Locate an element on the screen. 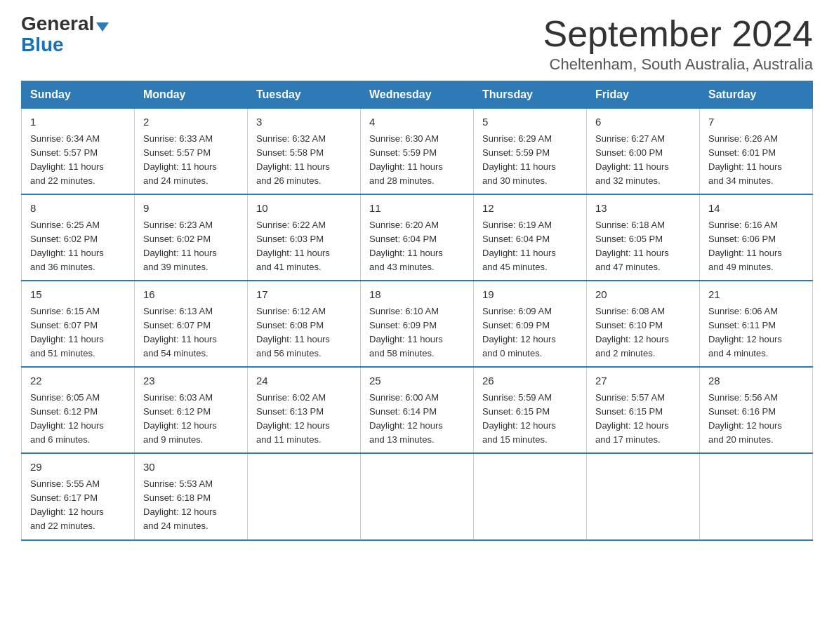  day-number: 13 is located at coordinates (643, 209).